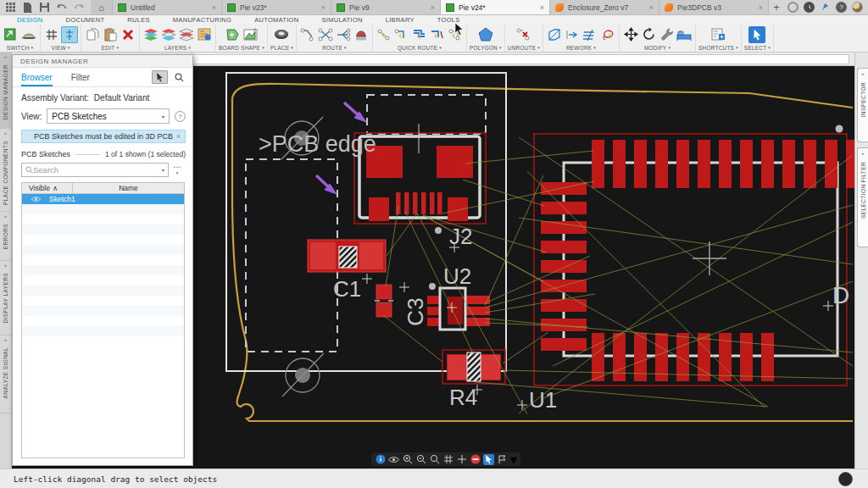 The width and height of the screenshot is (868, 488). I want to click on toolbar-group-label: SHORTCUTS▾, so click(719, 47).